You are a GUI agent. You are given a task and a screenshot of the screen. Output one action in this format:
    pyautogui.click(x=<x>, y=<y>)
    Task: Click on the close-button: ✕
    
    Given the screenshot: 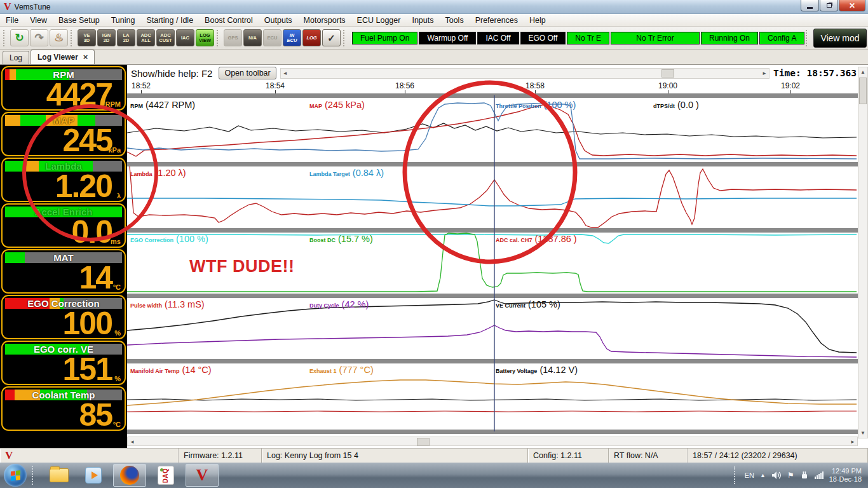 What is the action you would take?
    pyautogui.click(x=852, y=6)
    